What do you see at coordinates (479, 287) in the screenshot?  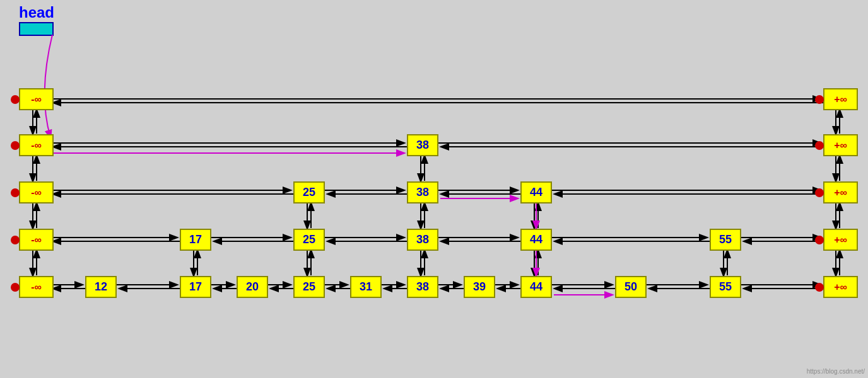 I see `node-row4-39: 39` at bounding box center [479, 287].